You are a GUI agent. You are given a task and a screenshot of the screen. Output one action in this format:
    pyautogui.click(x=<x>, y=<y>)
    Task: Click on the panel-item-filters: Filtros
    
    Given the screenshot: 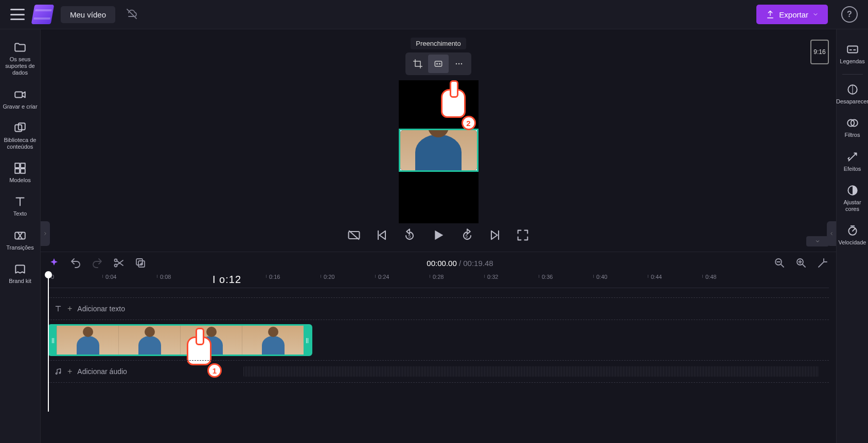 What is the action you would take?
    pyautogui.click(x=853, y=128)
    